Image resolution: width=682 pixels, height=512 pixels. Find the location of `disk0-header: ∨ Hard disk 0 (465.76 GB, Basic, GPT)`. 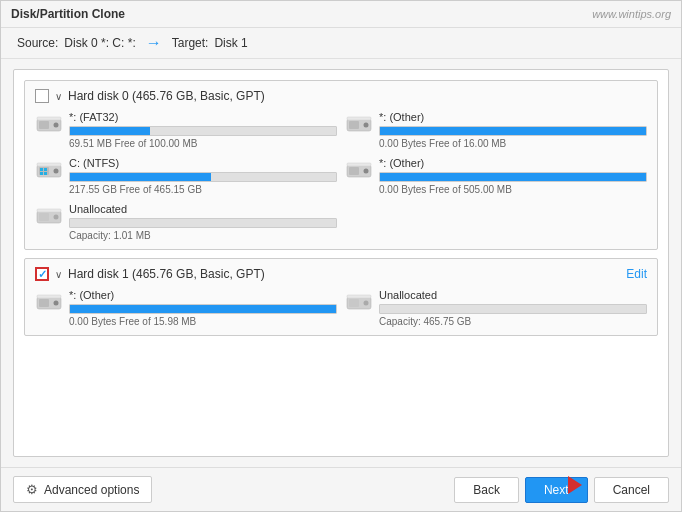

disk0-header: ∨ Hard disk 0 (465.76 GB, Basic, GPT) is located at coordinates (341, 96).